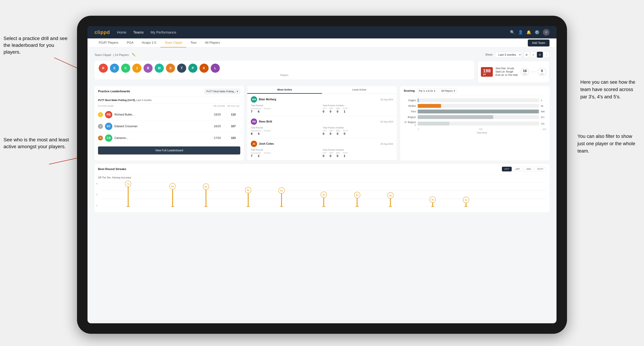 This screenshot has height=346, width=644. Describe the element at coordinates (533, 55) in the screenshot. I see `view-list-btn: ≡` at that location.